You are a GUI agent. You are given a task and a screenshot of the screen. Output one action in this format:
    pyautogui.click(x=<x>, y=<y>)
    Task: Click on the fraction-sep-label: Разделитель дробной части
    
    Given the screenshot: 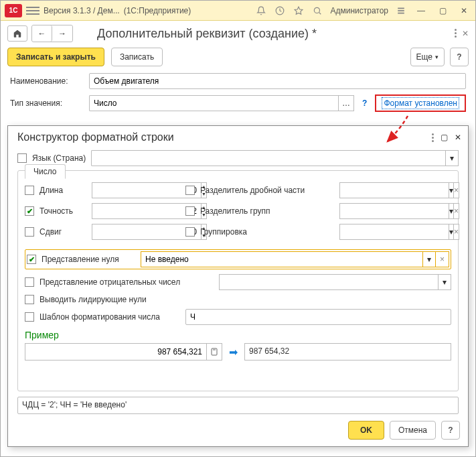 What is the action you would take?
    pyautogui.click(x=267, y=190)
    